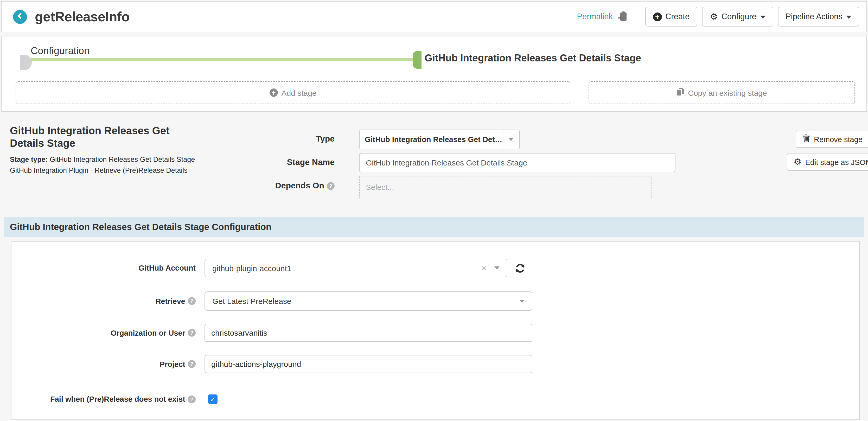 The width and height of the screenshot is (868, 421). Describe the element at coordinates (148, 333) in the screenshot. I see `organization-label-text: Organization or User` at that location.